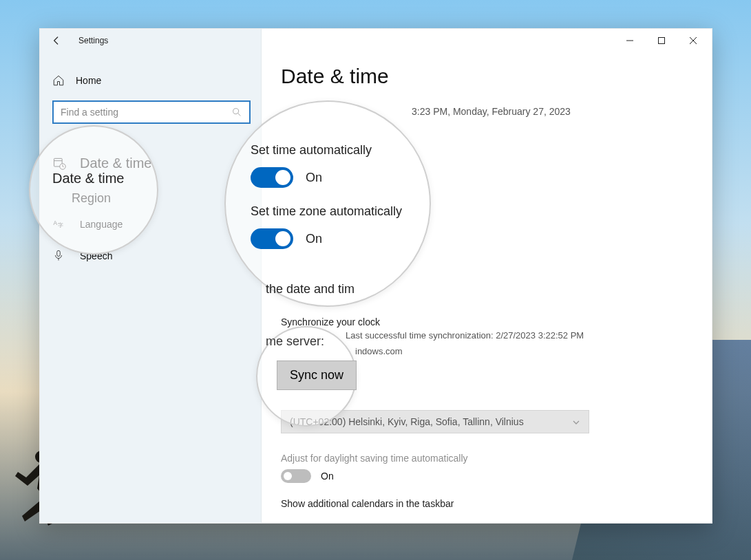 The image size is (751, 560). Describe the element at coordinates (552, 111) in the screenshot. I see `current-date-value: 3:23 PM, Monday, February 27, 2023` at that location.